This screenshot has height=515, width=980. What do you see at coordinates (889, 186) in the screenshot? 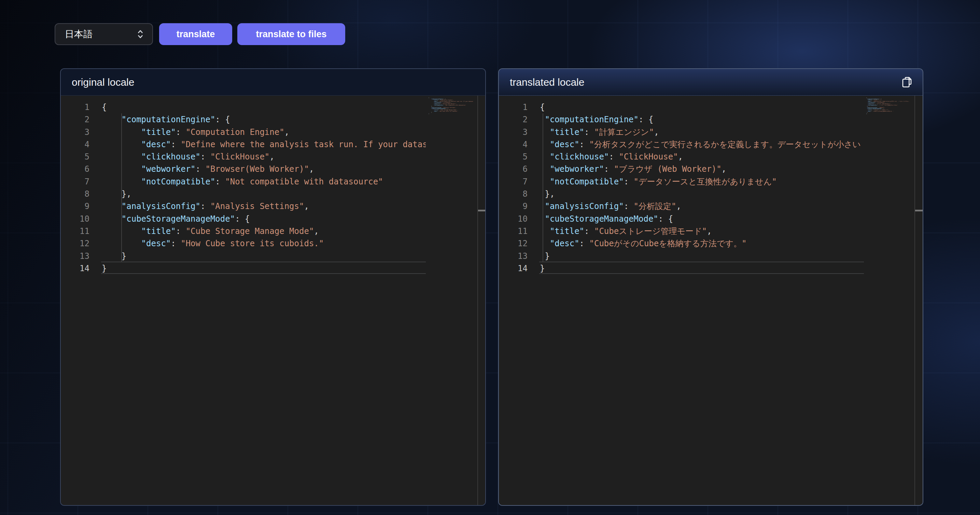
I see `minimap-content: { "computationEngine": { "title": "計算エンジ…` at bounding box center [889, 186].